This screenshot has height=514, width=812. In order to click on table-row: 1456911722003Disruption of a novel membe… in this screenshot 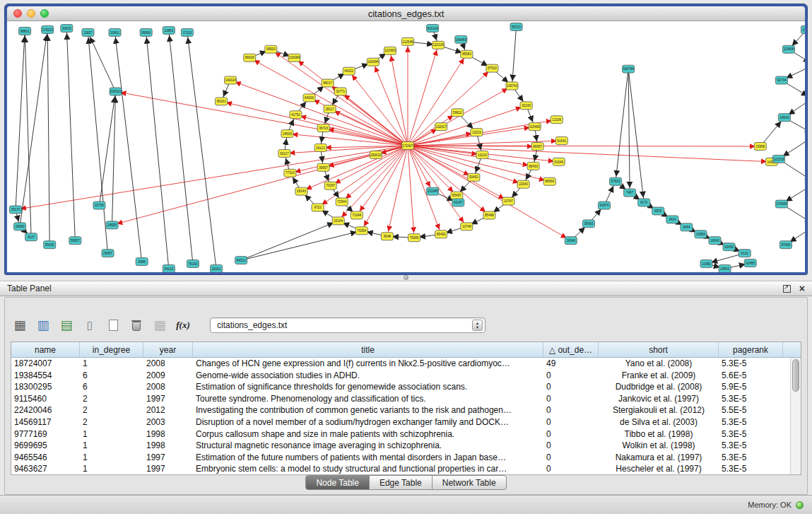, I will do `click(401, 423)`.